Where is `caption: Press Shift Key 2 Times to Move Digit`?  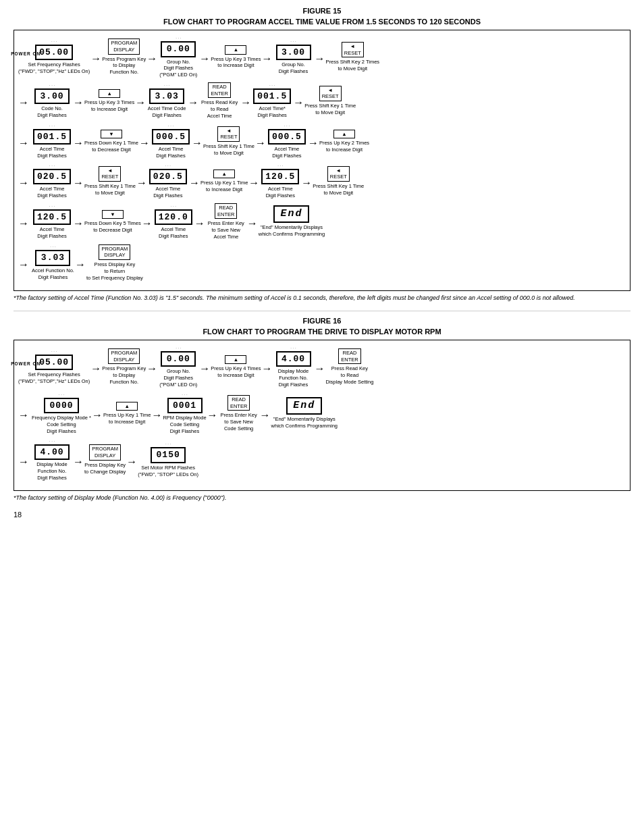
caption: Press Shift Key 2 Times to Move Digit is located at coordinates (353, 66).